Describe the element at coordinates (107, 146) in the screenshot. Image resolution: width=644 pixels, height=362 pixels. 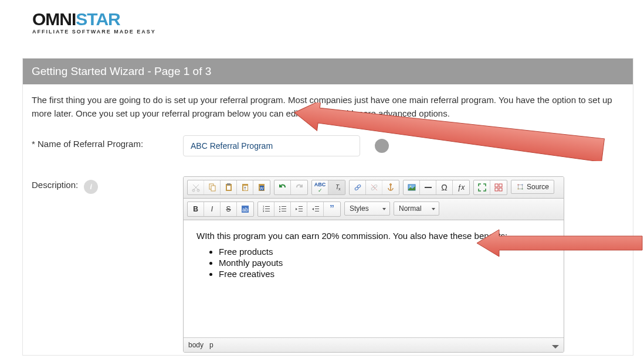
I see `name-label: * Name of Referral Program:` at that location.